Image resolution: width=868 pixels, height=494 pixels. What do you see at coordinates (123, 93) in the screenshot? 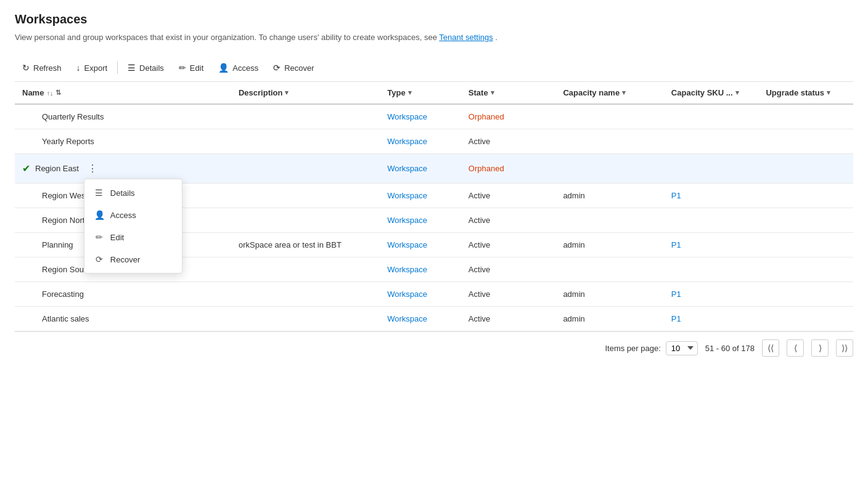
I see `col-header-name: Name ↑↓ ⇅` at bounding box center [123, 93].